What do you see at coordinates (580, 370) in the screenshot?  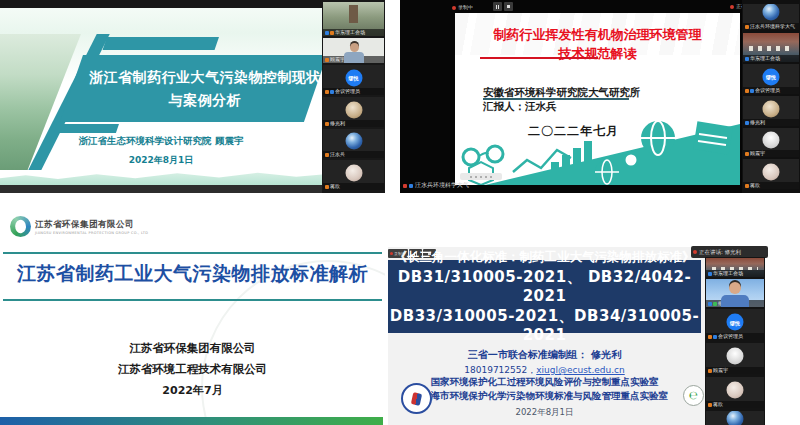 I see `contact-email: xiugl@ecust.edu.cn` at bounding box center [580, 370].